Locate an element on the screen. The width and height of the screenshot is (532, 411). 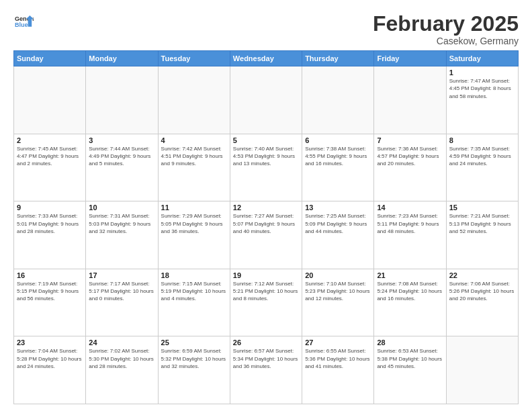
day-info: Sunrise: 6:53 AM Sunset: 5:38 PM Dayligh… is located at coordinates (410, 359).